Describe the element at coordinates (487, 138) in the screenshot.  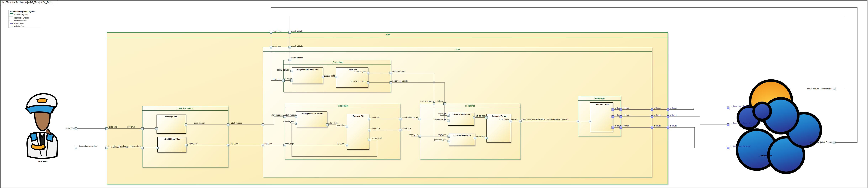
I see `pos-req-compute-in: →` at that location.